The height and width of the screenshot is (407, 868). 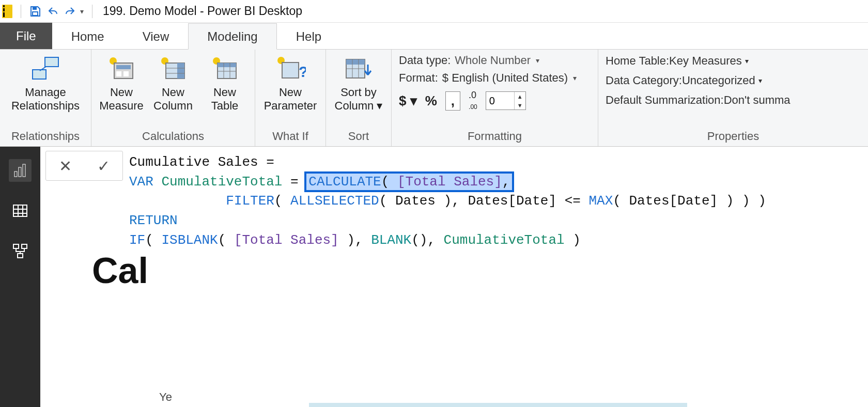 I want to click on currency-format-button: $ ▾, so click(x=408, y=101).